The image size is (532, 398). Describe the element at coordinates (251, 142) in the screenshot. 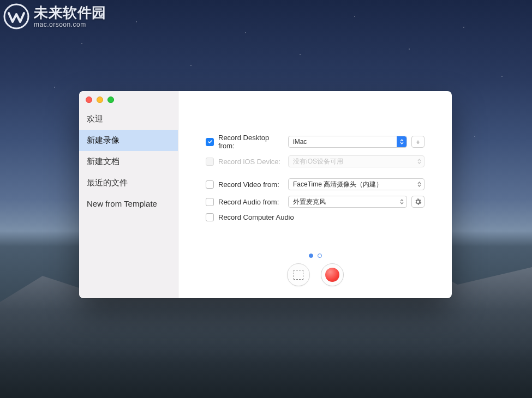

I see `label-record-desktop: Record Desktop from:` at that location.